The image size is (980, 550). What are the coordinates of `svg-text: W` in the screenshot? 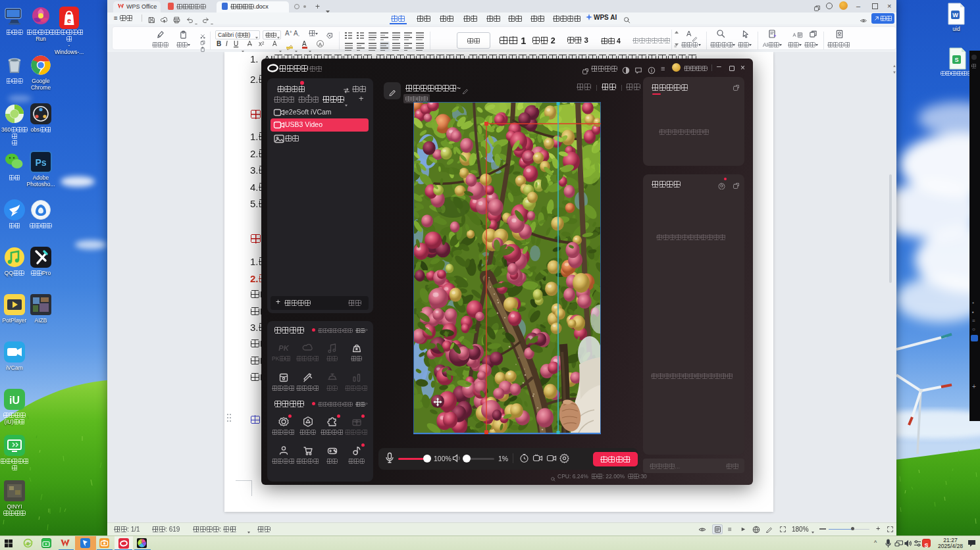 It's located at (956, 15).